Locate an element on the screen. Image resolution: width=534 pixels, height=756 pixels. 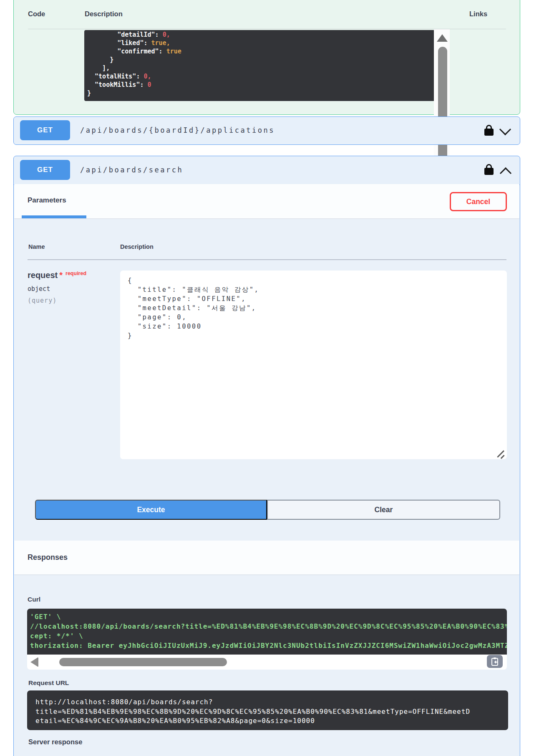
curl-label: Curl is located at coordinates (34, 599).